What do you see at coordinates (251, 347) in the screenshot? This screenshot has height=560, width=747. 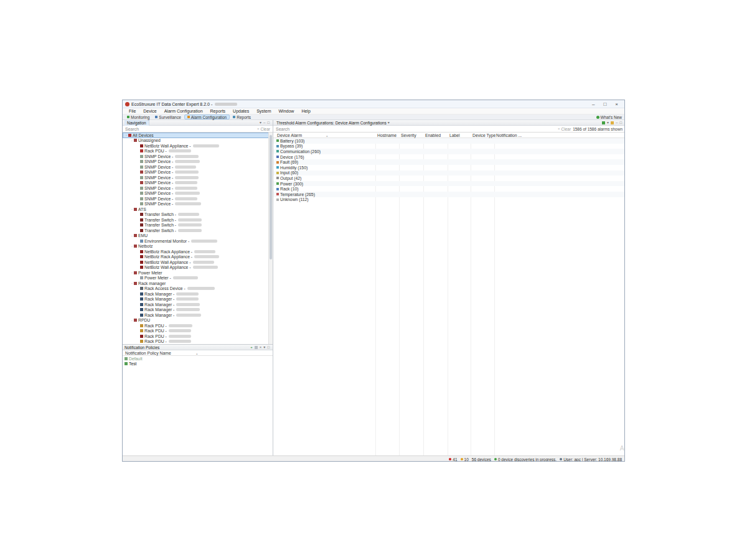 I see `policy-toolbar-icon: +` at bounding box center [251, 347].